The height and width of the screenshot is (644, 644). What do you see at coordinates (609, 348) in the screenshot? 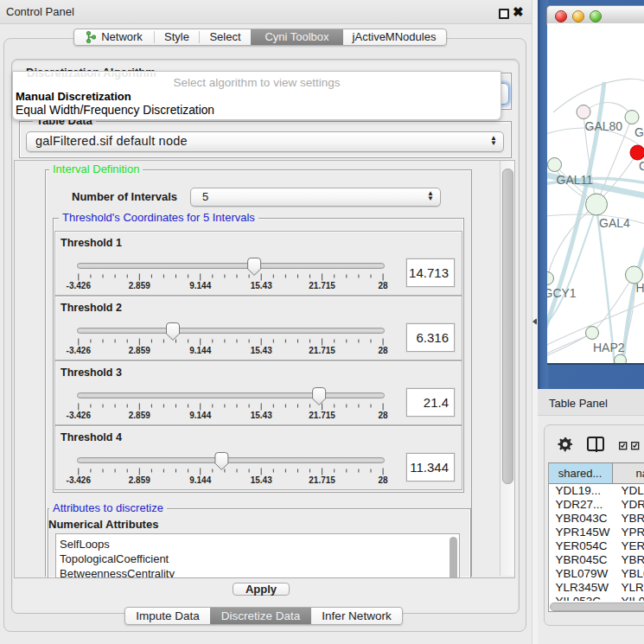
I see `svg-text: HAP2` at bounding box center [609, 348].